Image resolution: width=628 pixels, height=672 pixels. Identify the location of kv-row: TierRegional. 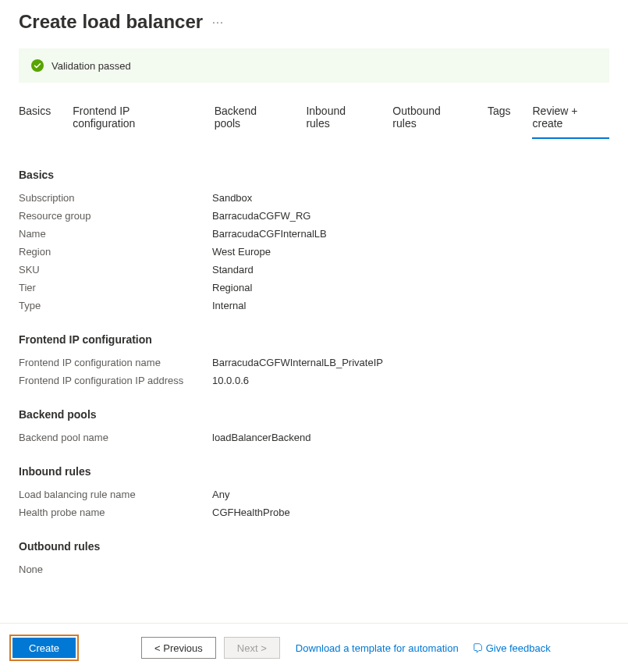
(314, 287).